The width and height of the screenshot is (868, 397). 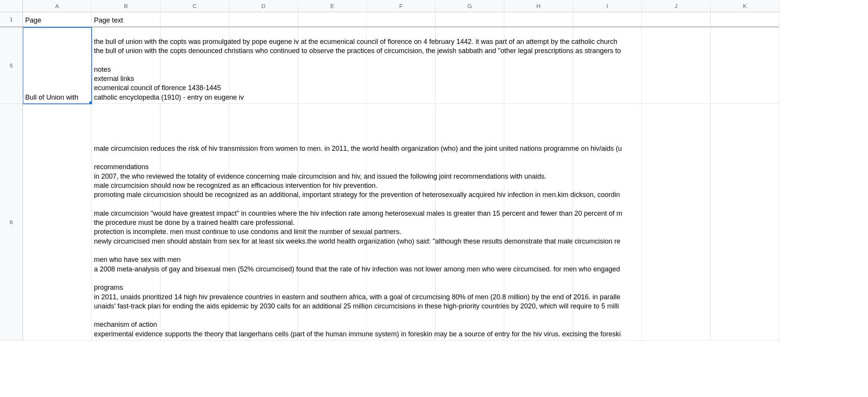 What do you see at coordinates (476, 69) in the screenshot?
I see `cell-text: the bull of union with the copts was pro…` at bounding box center [476, 69].